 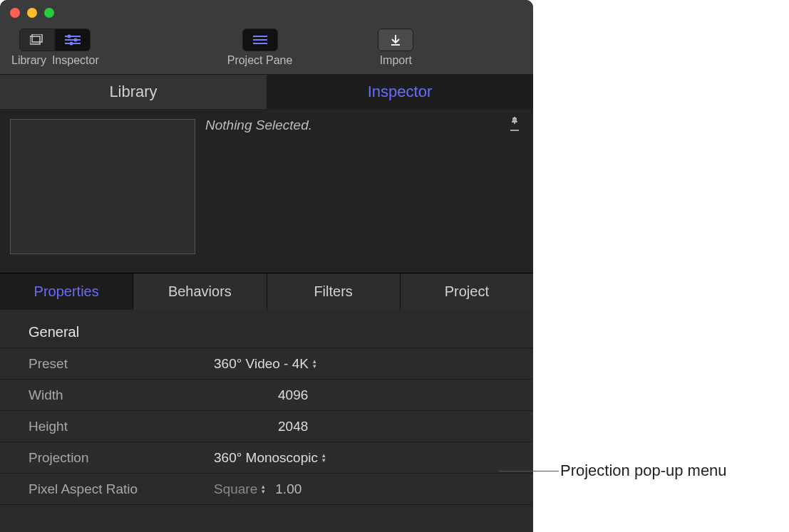 I want to click on download-icon, so click(x=396, y=40).